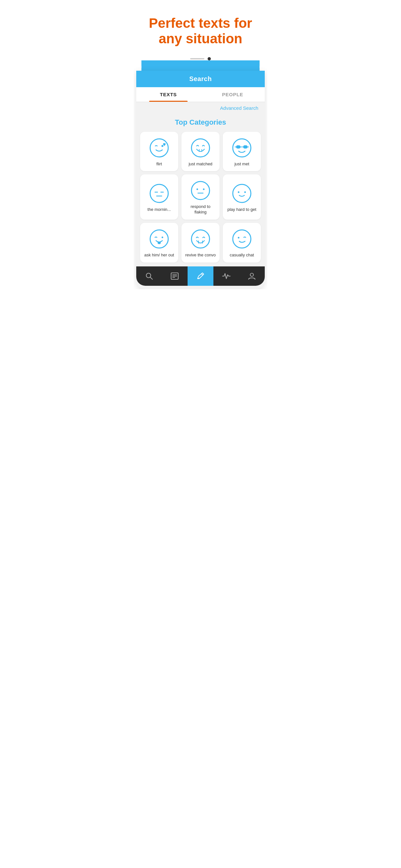  What do you see at coordinates (242, 148) in the screenshot?
I see `just-met-icon` at bounding box center [242, 148].